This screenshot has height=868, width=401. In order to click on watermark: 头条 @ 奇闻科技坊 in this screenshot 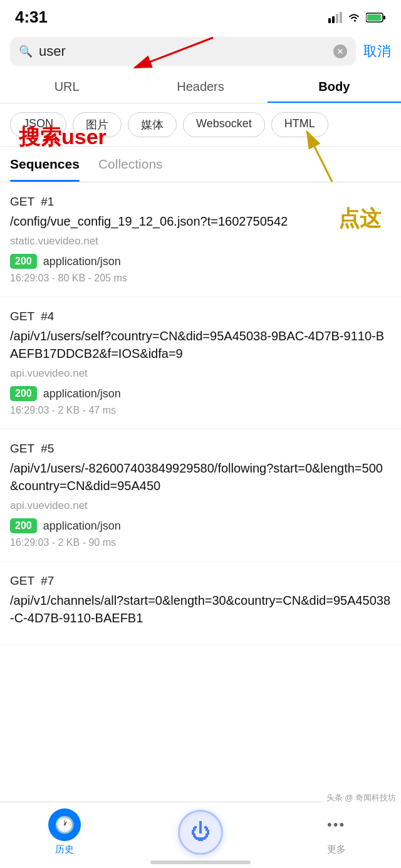, I will do `click(361, 798)`.